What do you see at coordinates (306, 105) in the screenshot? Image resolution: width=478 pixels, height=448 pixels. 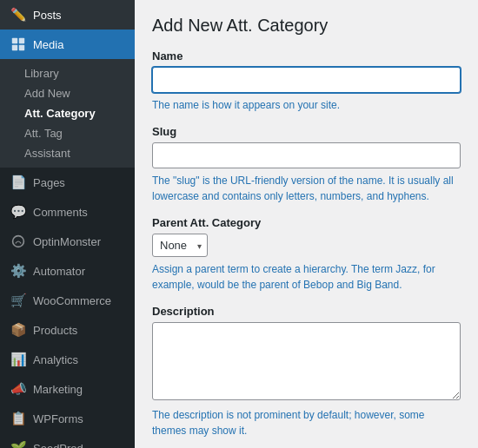 I see `name-hint: The name is how it appears on your site.` at bounding box center [306, 105].